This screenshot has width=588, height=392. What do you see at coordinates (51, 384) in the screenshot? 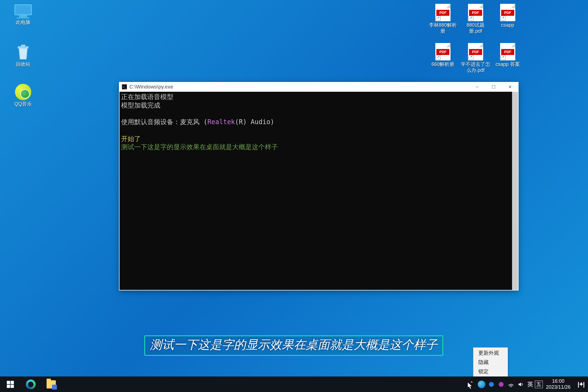
I see `file-explorer-icon` at bounding box center [51, 384].